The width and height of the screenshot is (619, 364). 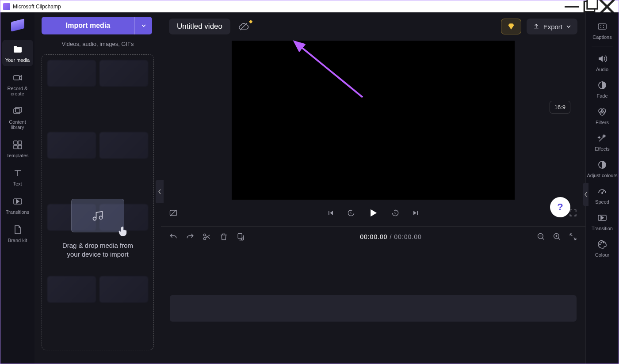 I want to click on export-label: Export, so click(x=553, y=27).